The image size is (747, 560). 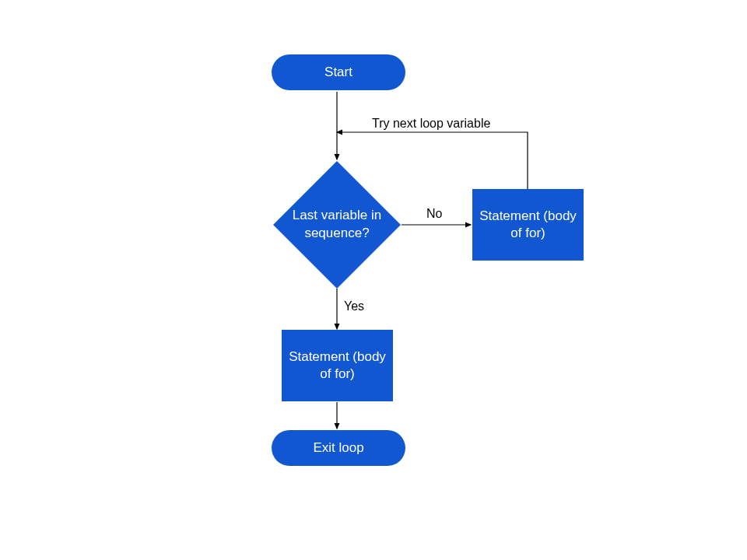 What do you see at coordinates (528, 225) in the screenshot?
I see `body-no-label: Statement (body of for)` at bounding box center [528, 225].